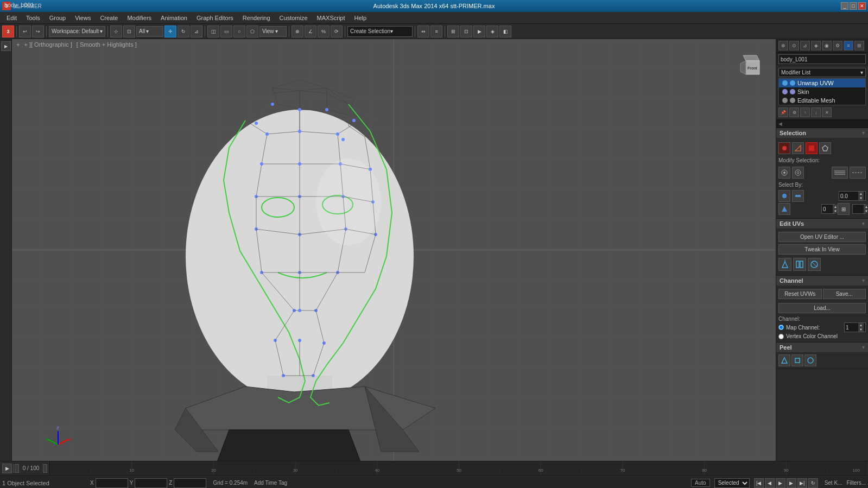 The width and height of the screenshot is (868, 488). I want to click on select-by-map-button: ⊞, so click(844, 209).